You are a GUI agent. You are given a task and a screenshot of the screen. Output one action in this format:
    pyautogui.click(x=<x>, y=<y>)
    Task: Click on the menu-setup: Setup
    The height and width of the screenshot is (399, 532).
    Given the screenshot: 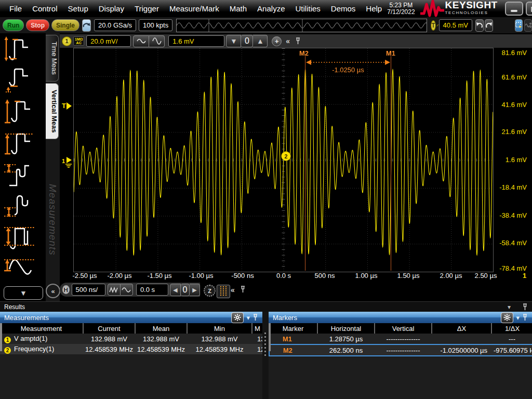 What is the action you would take?
    pyautogui.click(x=78, y=8)
    